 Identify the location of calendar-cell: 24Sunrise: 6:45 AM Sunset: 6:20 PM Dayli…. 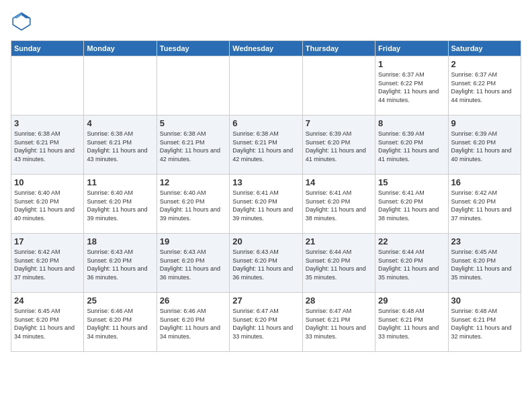
(48, 322).